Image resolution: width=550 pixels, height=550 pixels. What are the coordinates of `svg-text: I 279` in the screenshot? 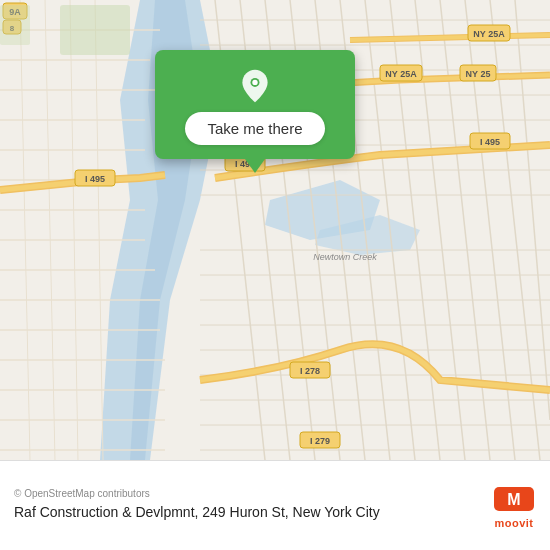 It's located at (320, 441).